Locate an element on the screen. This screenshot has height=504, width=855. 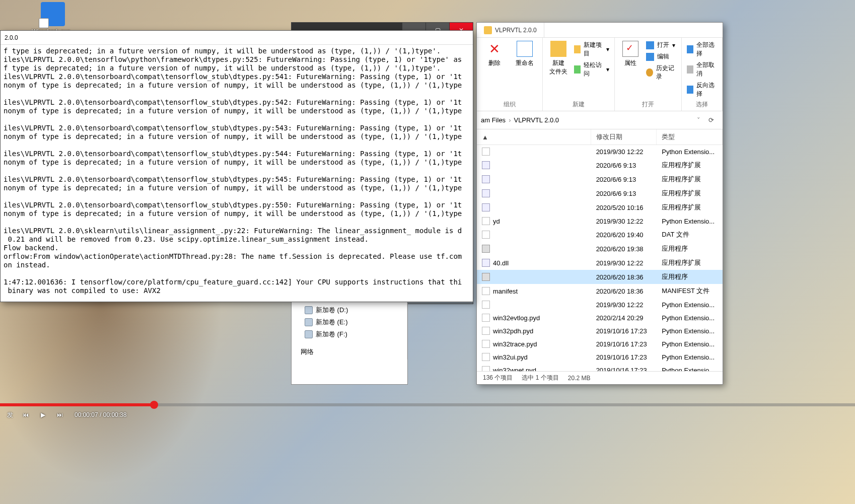
column-type: 类型 is located at coordinates (690, 137).